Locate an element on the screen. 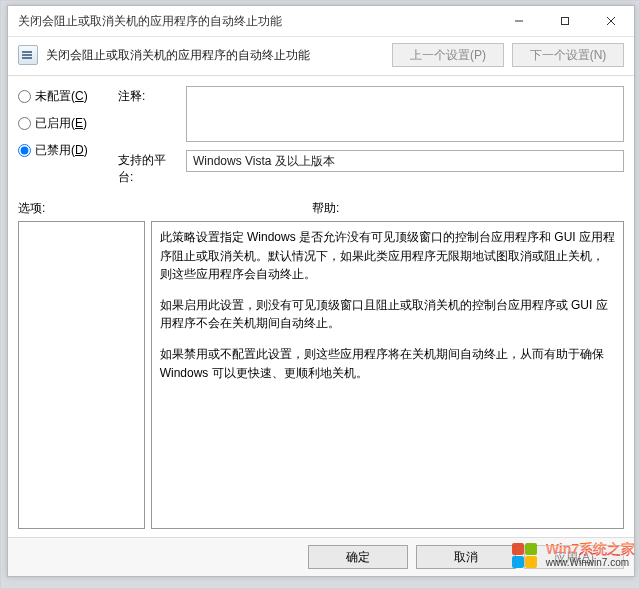  header-strip: 关闭会阻止或取消关机的应用程序的自动终止功能 上一个设置(P) 下一个设置(N) is located at coordinates (321, 56).